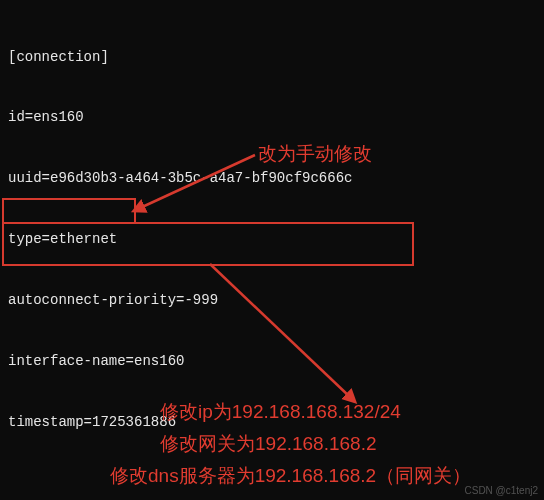 Image resolution: width=544 pixels, height=500 pixels. Describe the element at coordinates (290, 476) in the screenshot. I see `annotation-text: 修改dns服务器为192.168.168.2（同网关）` at that location.